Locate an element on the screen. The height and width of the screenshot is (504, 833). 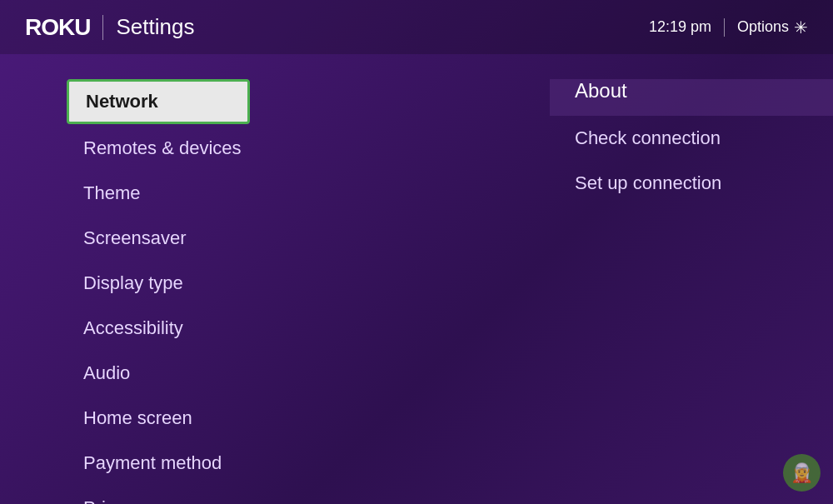
options-icon: ✳ is located at coordinates (801, 27).